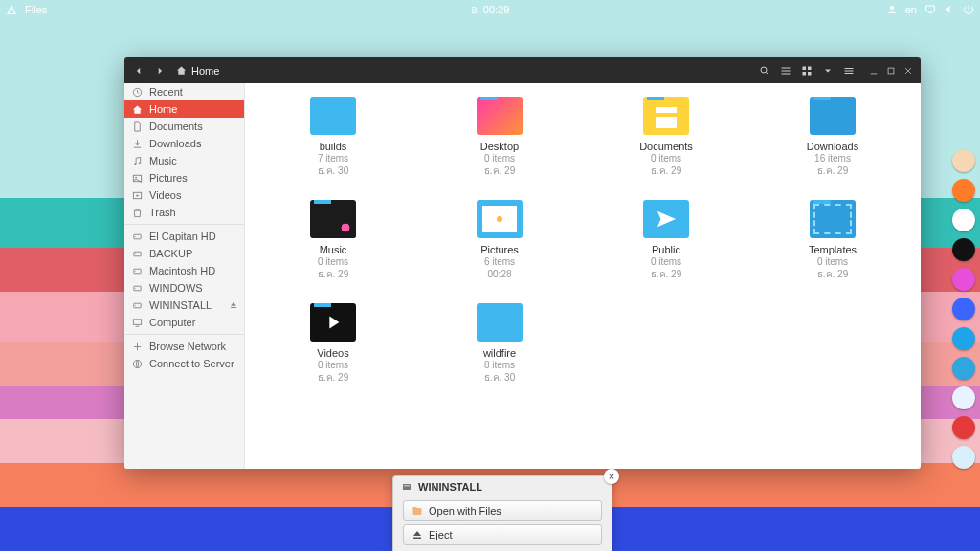  I want to click on folder-videos: Videos0 itemsธ.ค. 29, so click(333, 343).